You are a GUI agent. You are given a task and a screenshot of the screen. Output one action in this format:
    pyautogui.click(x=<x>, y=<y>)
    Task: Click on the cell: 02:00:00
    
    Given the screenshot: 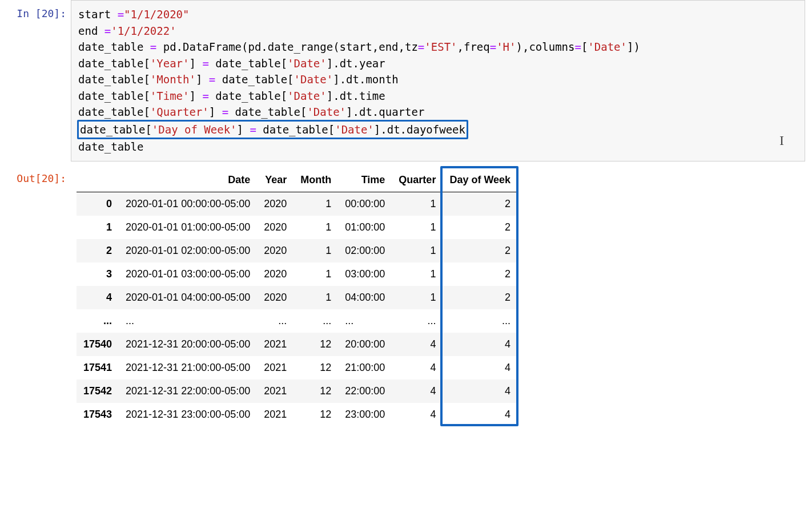 What is the action you would take?
    pyautogui.click(x=365, y=251)
    